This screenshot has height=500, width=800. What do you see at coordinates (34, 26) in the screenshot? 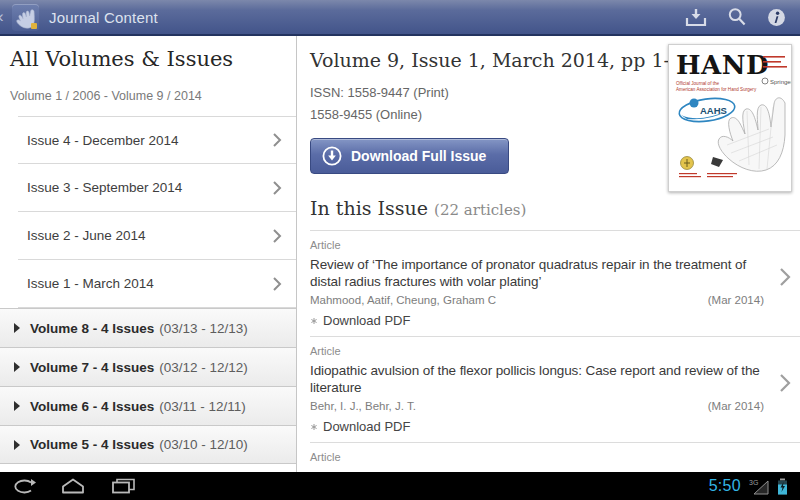
I see `app-logo-badge` at bounding box center [34, 26].